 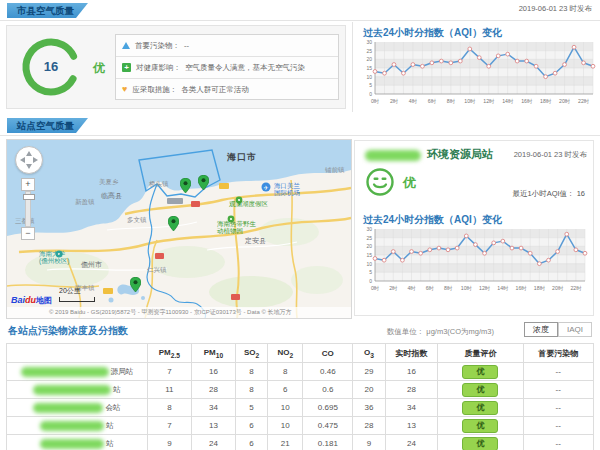 I want to click on cell-no2: 10, so click(x=286, y=426).